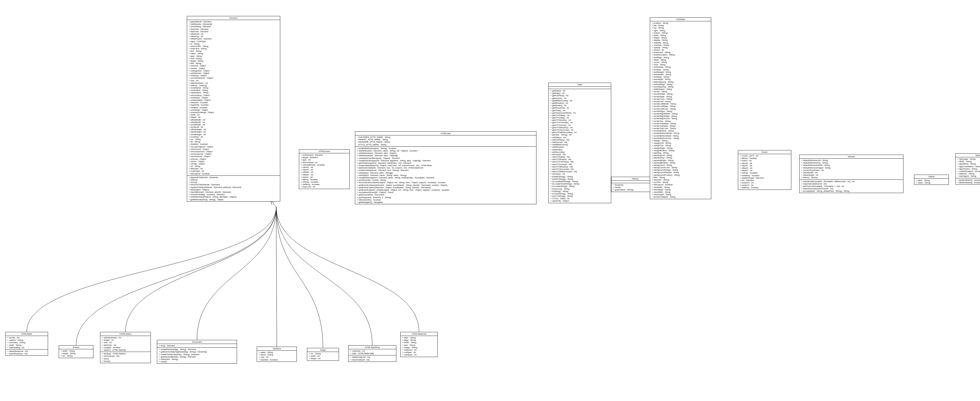  What do you see at coordinates (419, 355) in the screenshot?
I see `attribute-row: + rowSpan : int` at bounding box center [419, 355].